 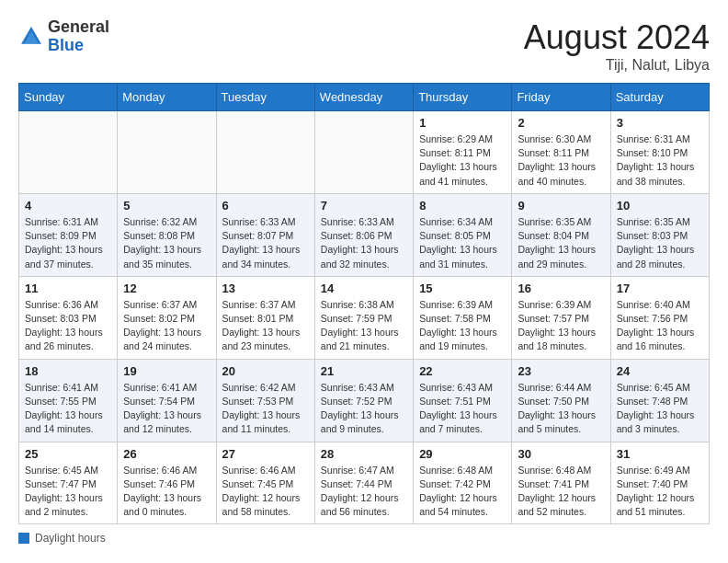 What do you see at coordinates (561, 491) in the screenshot?
I see `day-info: Sunrise: 6:48 AMSunset: 7:41 PMDaylight:…` at bounding box center [561, 491].